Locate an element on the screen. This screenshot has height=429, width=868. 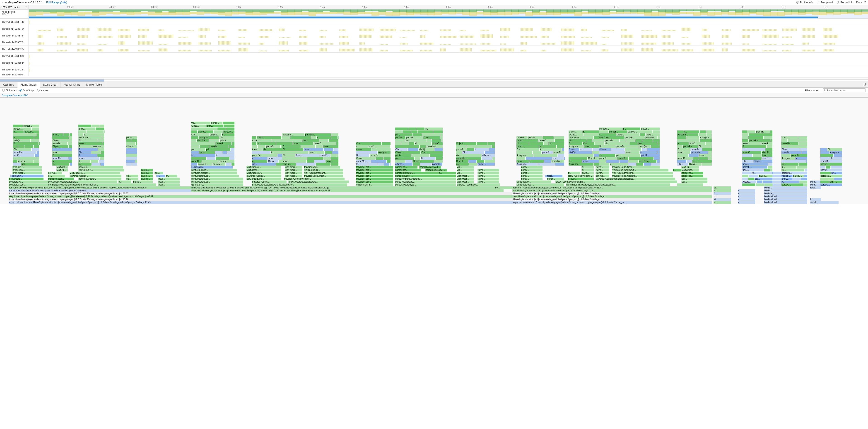
flame-frame: p... is located at coordinates (62, 161).